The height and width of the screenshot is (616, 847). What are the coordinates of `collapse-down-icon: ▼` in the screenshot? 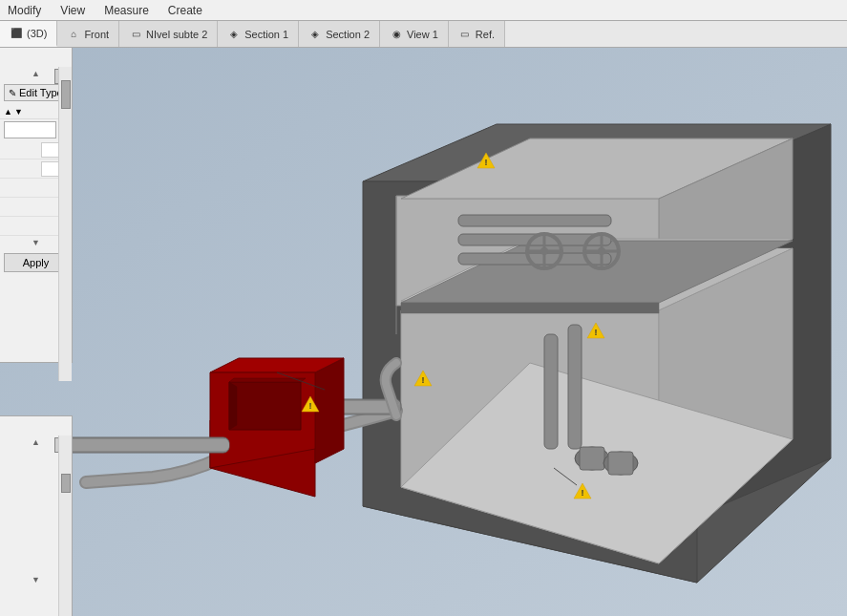 It's located at (19, 112).